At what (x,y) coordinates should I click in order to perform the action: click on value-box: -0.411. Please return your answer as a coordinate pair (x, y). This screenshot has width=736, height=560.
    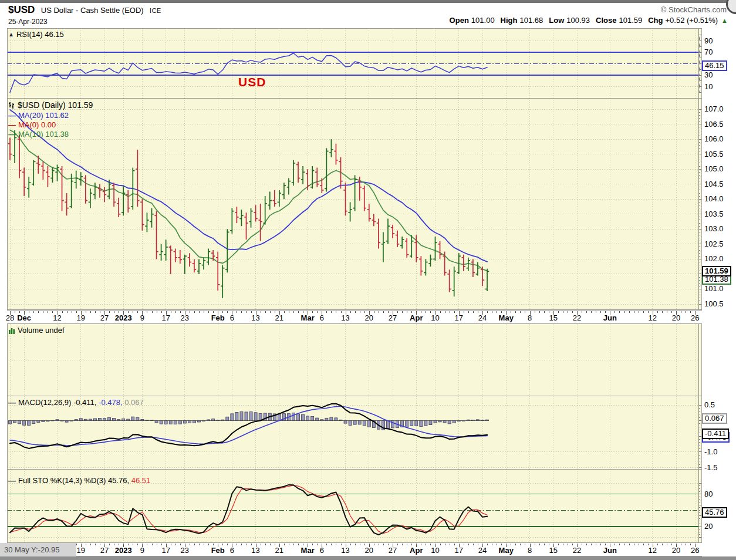
    Looking at the image, I should click on (715, 434).